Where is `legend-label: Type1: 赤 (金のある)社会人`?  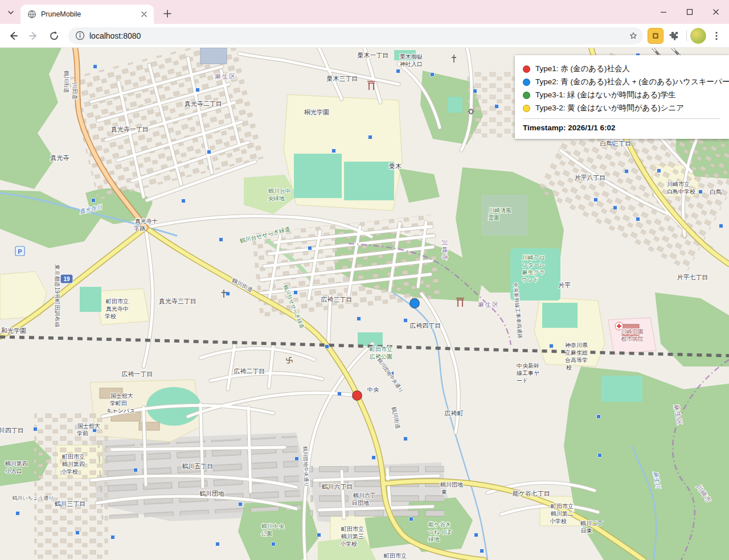 legend-label: Type1: 赤 (金のある)社会人 is located at coordinates (583, 69).